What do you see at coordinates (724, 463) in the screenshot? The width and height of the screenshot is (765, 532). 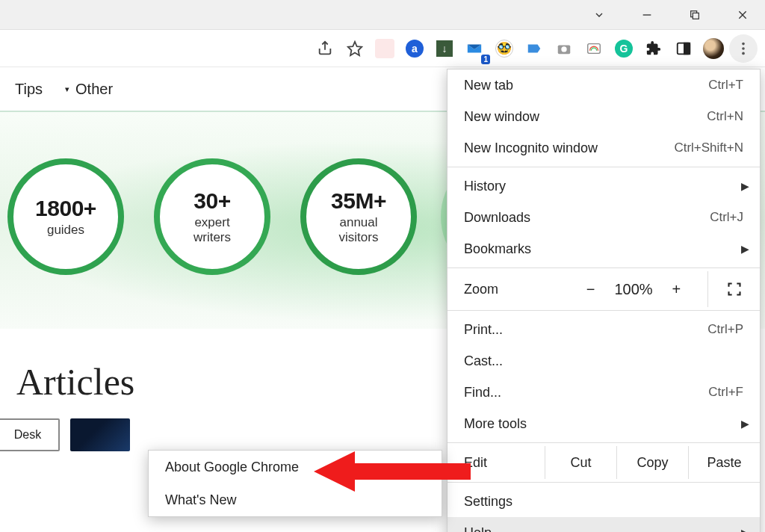 I see `edit-paste-button: Paste` at bounding box center [724, 463].